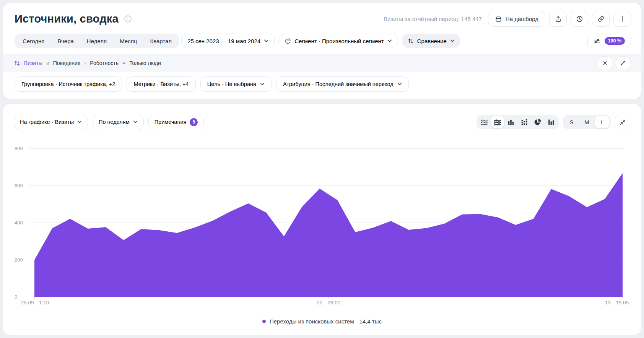  Describe the element at coordinates (511, 122) in the screenshot. I see `chart-type-bars` at that location.